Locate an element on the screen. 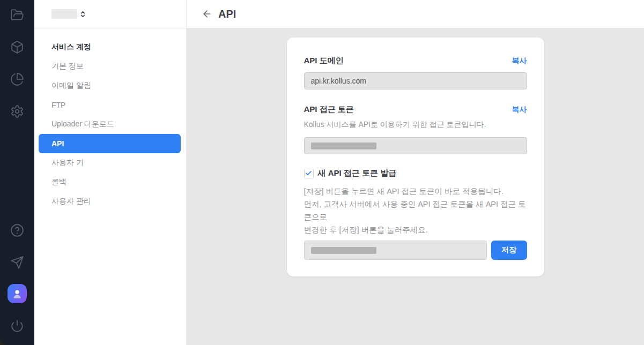 The height and width of the screenshot is (345, 644). api-token-label: API 접근 토큰 is located at coordinates (329, 109).